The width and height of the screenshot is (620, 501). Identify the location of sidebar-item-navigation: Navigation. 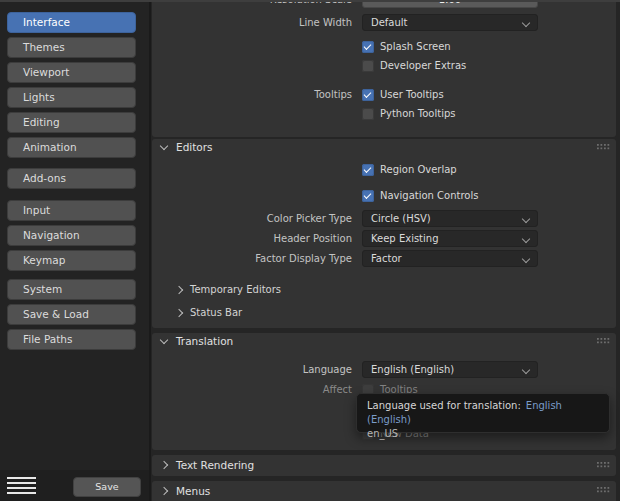
(72, 236).